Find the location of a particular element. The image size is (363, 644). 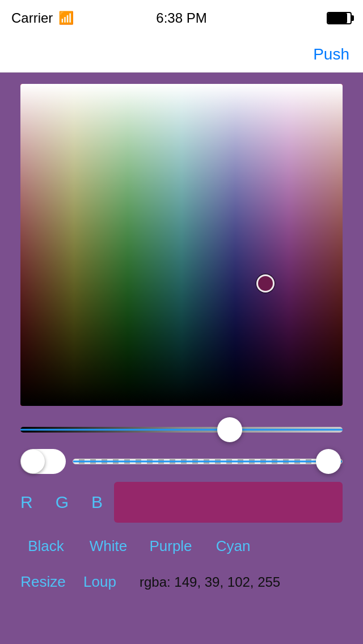

presets-row: Black White Purple Cyan is located at coordinates (182, 546).